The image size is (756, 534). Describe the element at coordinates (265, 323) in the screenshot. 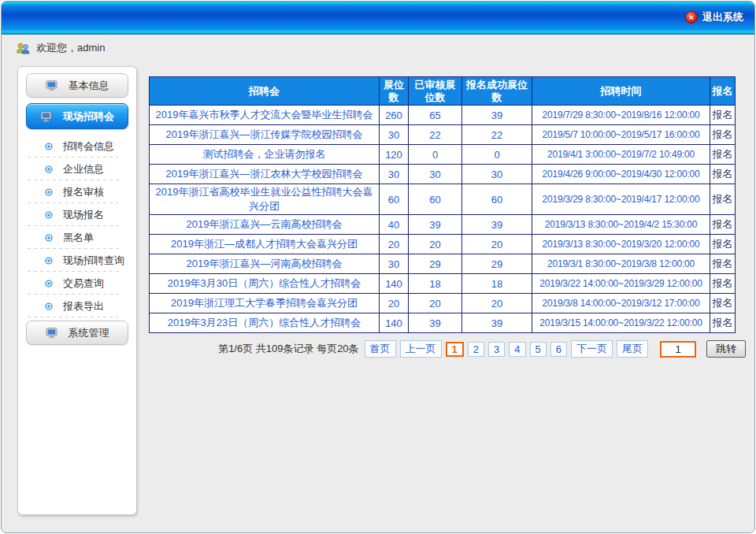

I see `jobfair-name-link: 2019年3月23日（周六）综合性人才招聘会` at that location.